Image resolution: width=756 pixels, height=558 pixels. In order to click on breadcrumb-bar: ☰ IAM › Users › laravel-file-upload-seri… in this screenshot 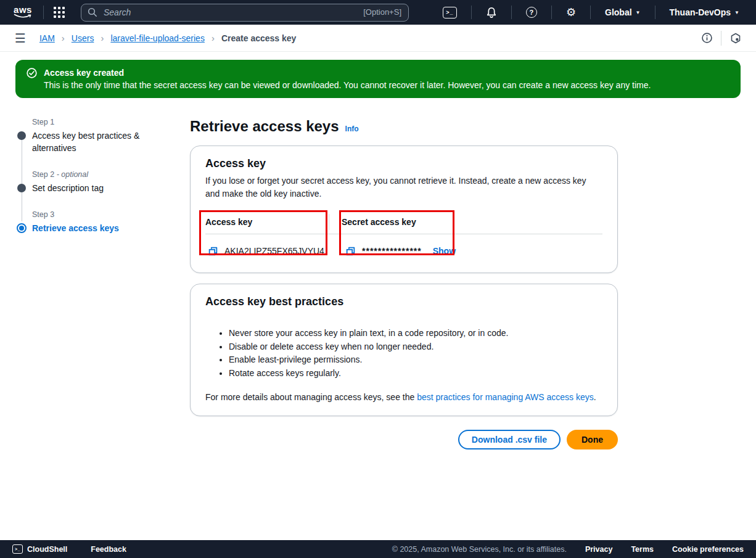, I will do `click(378, 38)`.